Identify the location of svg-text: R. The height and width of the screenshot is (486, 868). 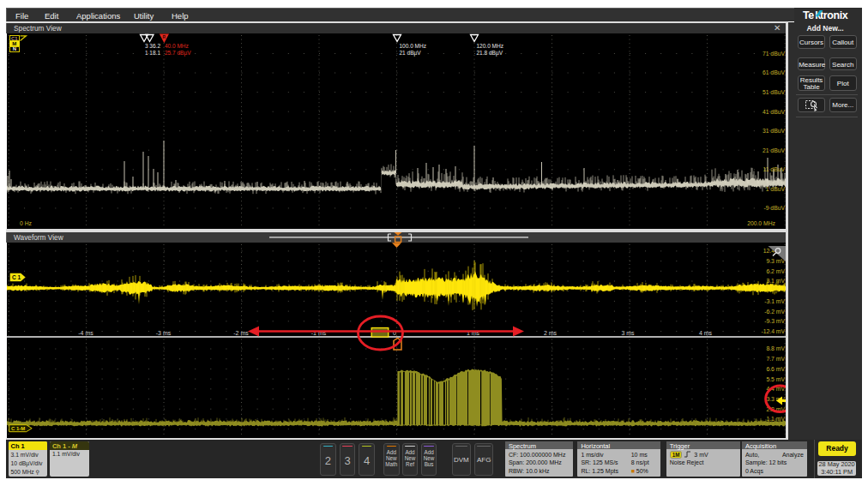
(165, 37).